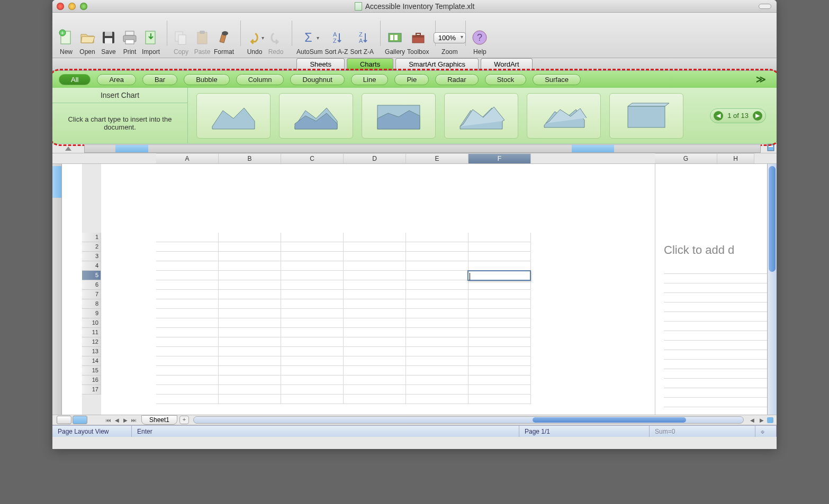  Describe the element at coordinates (395, 40) in the screenshot. I see `gallery-button: Gallery` at that location.